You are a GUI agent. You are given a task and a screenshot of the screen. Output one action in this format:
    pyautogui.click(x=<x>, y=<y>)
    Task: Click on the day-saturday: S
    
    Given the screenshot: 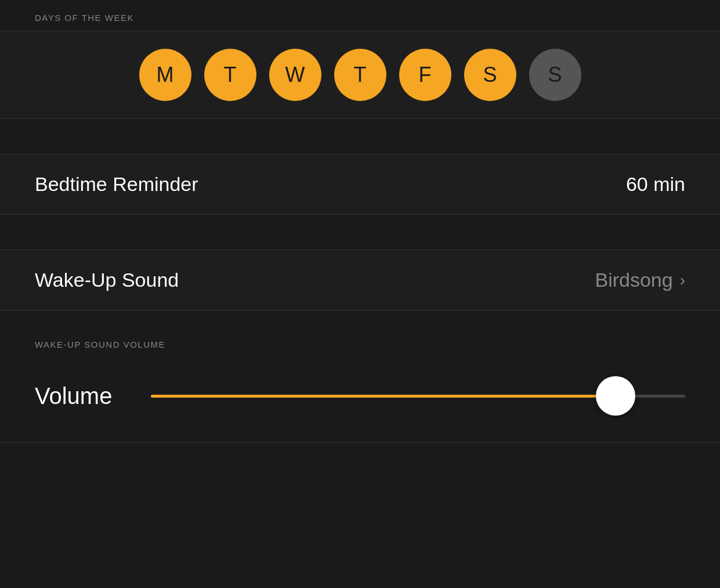 What is the action you would take?
    pyautogui.click(x=490, y=75)
    